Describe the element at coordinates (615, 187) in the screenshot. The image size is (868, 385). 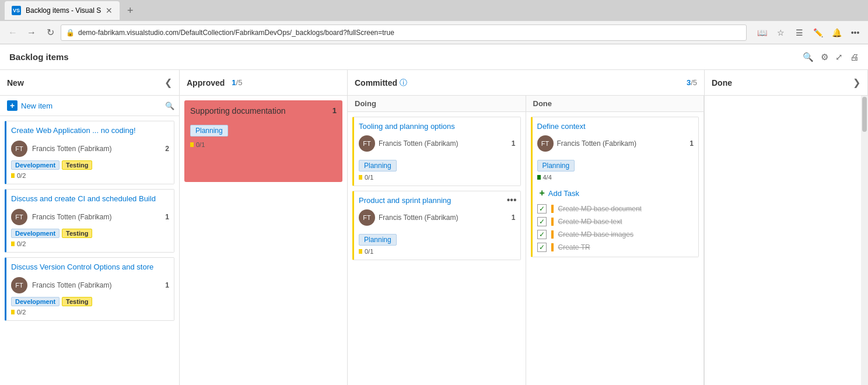
I see `done-card: Define context FT Francis Totten (Fabrik…` at that location.